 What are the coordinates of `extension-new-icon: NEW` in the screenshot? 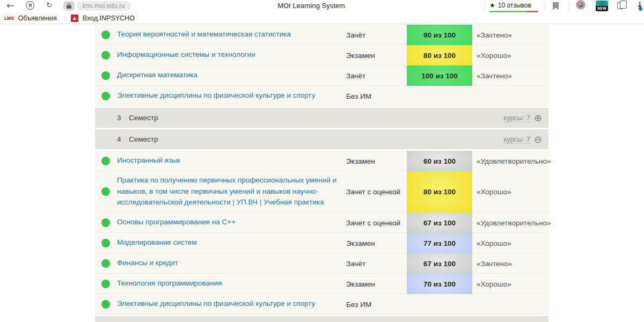 It's located at (602, 6).